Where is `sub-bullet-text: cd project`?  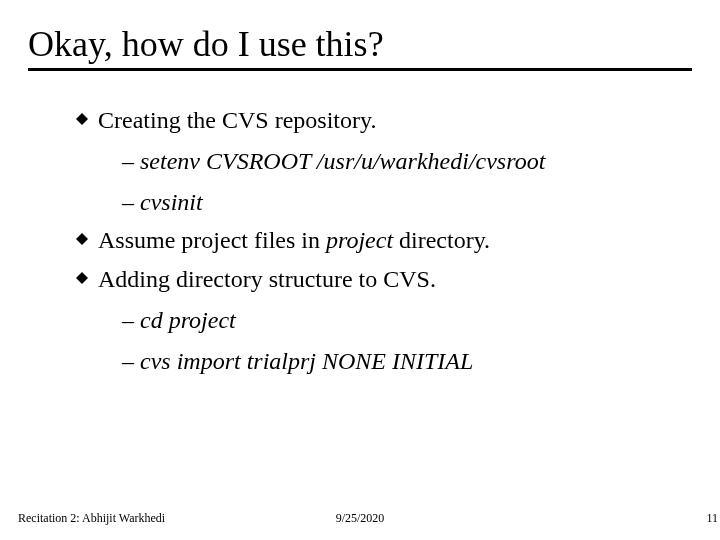 sub-bullet-text: cd project is located at coordinates (188, 320).